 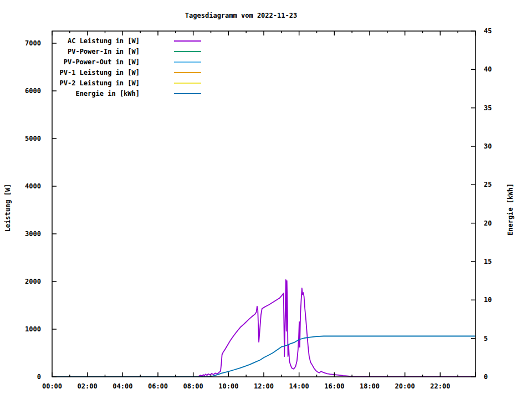 What do you see at coordinates (117, 52) in the screenshot?
I see `legend-item: PV-Power-In in [W]` at bounding box center [117, 52].